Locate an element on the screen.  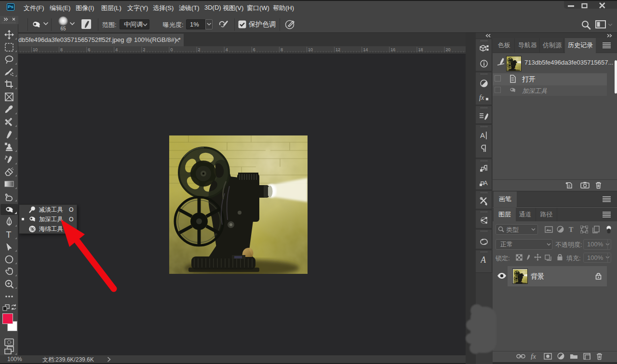
svg-text: 14 is located at coordinates (365, 50).